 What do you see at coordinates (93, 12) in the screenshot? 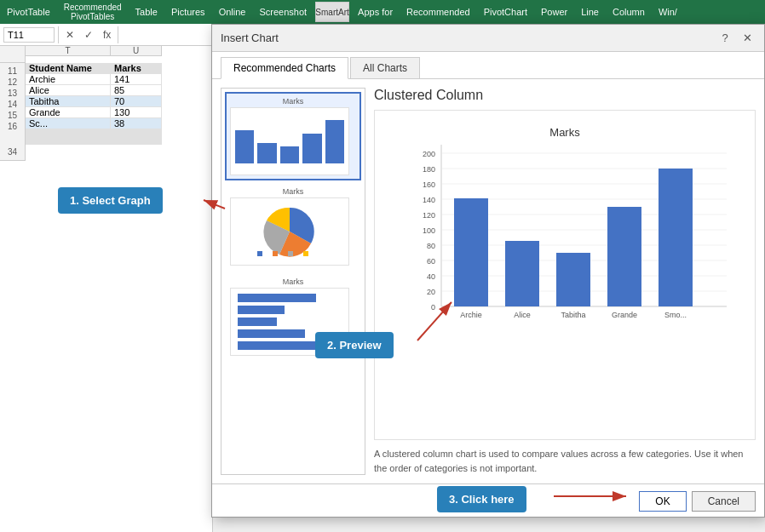
I see `ribbon-recommended-pivottables: RecommendedPivotTables` at bounding box center [93, 12].